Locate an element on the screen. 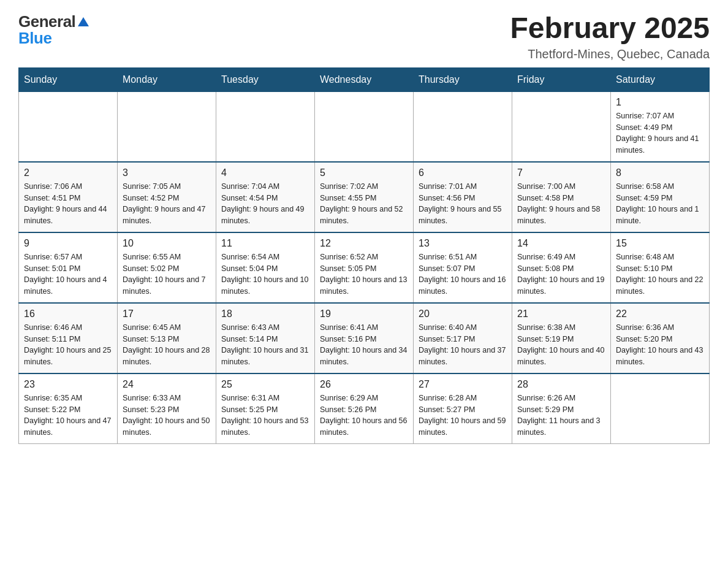 This screenshot has width=728, height=563. day-info: Sunrise: 7:06 AM Sunset: 4:51 PM Dayligh… is located at coordinates (68, 204).